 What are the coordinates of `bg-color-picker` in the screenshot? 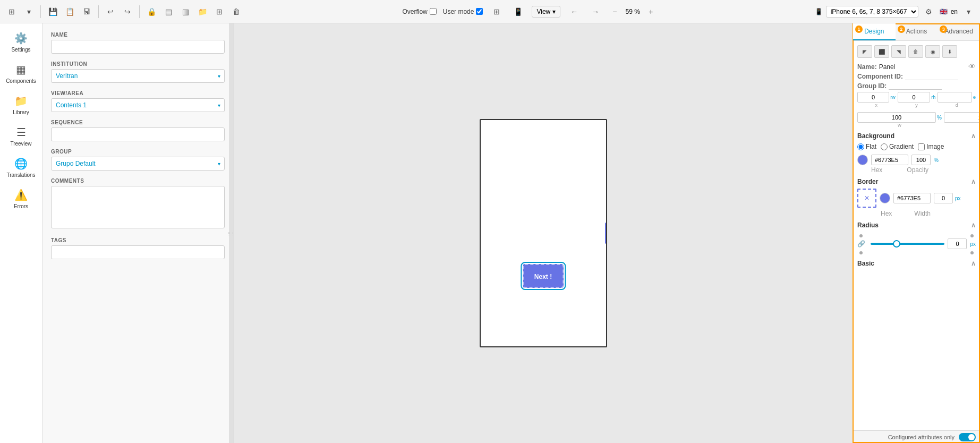 It's located at (863, 160).